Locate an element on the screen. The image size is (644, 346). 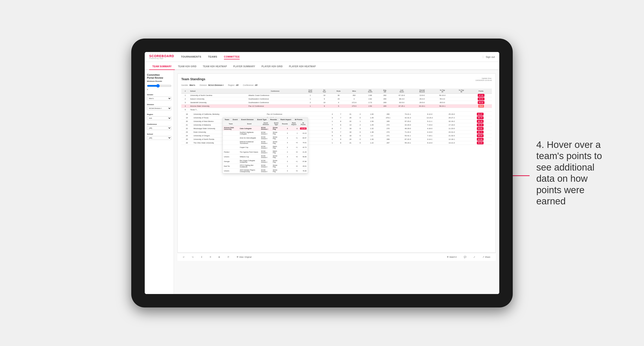
sign-out-button: Sign out is located at coordinates (489, 57).